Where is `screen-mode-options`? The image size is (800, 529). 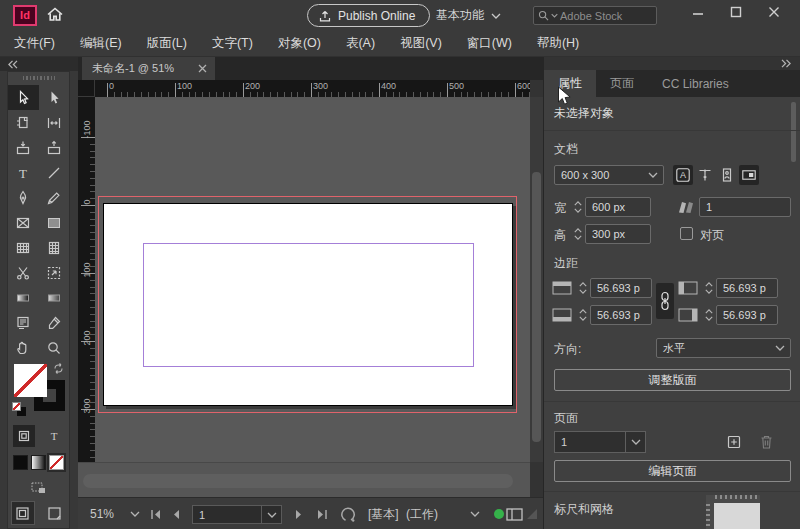 screen-mode-options is located at coordinates (38, 487).